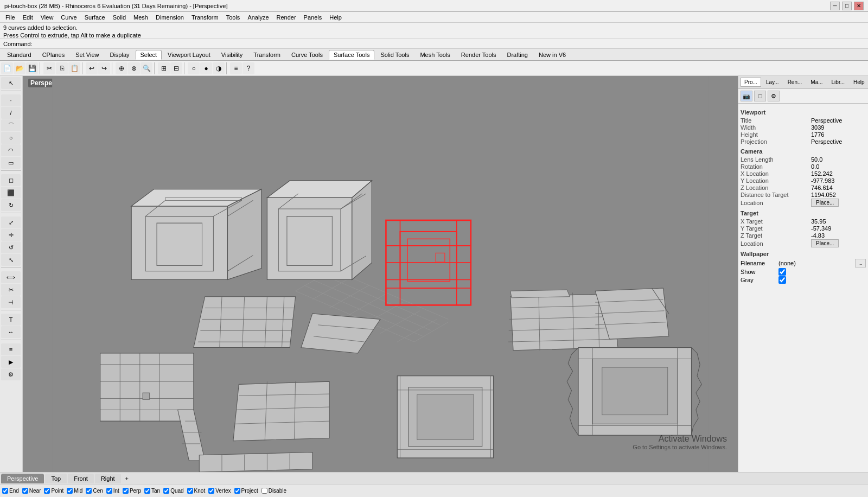 This screenshot has width=868, height=497. Describe the element at coordinates (47, 490) in the screenshot. I see `snap-cb-point` at that location.